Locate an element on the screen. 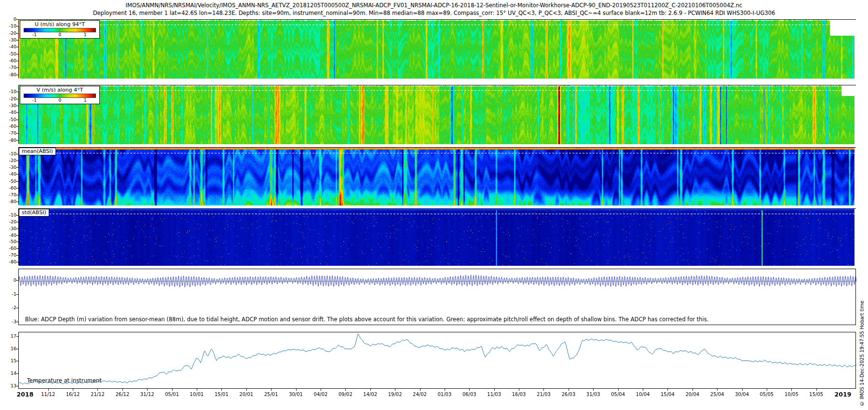 The image size is (868, 410). colorbar-tick-zero: 0 is located at coordinates (60, 35).